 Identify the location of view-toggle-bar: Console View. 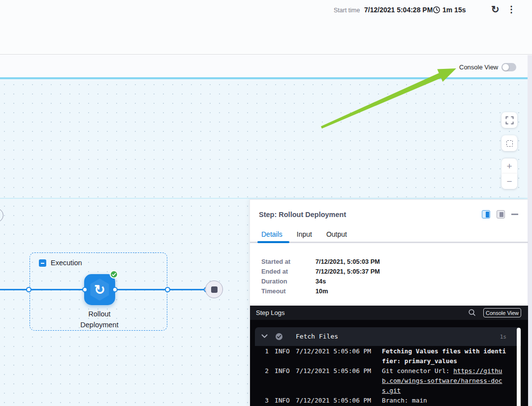
(266, 66).